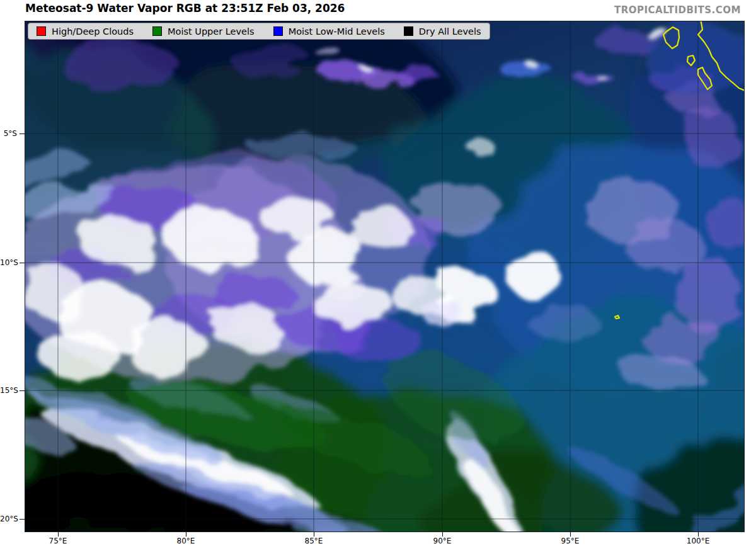 The image size is (756, 546). Describe the element at coordinates (58, 541) in the screenshot. I see `lon-label-75e: 75°E` at that location.